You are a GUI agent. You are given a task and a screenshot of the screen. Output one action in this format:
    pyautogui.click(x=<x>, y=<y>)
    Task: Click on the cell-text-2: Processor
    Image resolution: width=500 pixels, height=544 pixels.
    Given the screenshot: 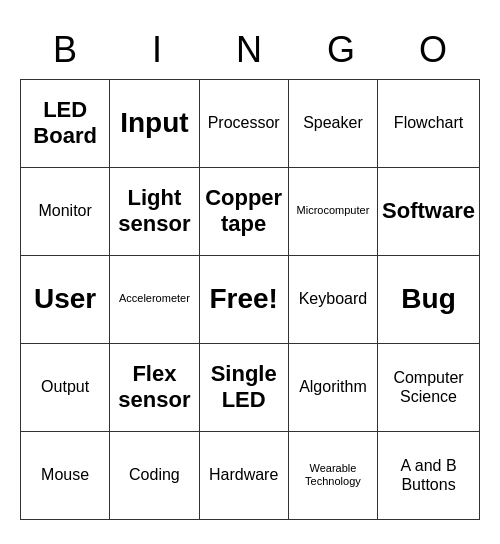 What is the action you would take?
    pyautogui.click(x=244, y=122)
    